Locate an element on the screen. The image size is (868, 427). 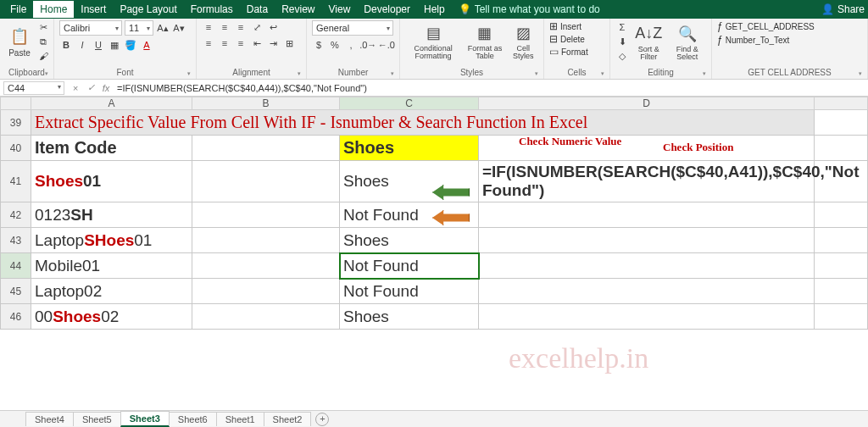
cell-C45: Not Found is located at coordinates (409, 291).